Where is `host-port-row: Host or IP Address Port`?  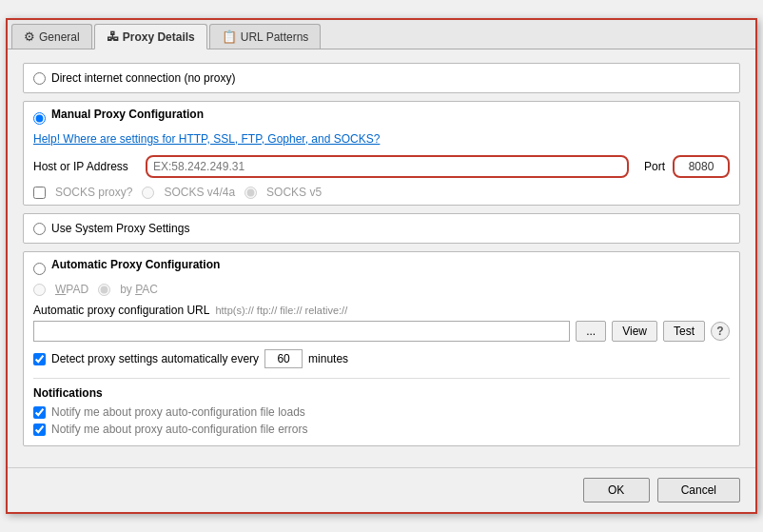 host-port-row: Host or IP Address Port is located at coordinates (382, 167).